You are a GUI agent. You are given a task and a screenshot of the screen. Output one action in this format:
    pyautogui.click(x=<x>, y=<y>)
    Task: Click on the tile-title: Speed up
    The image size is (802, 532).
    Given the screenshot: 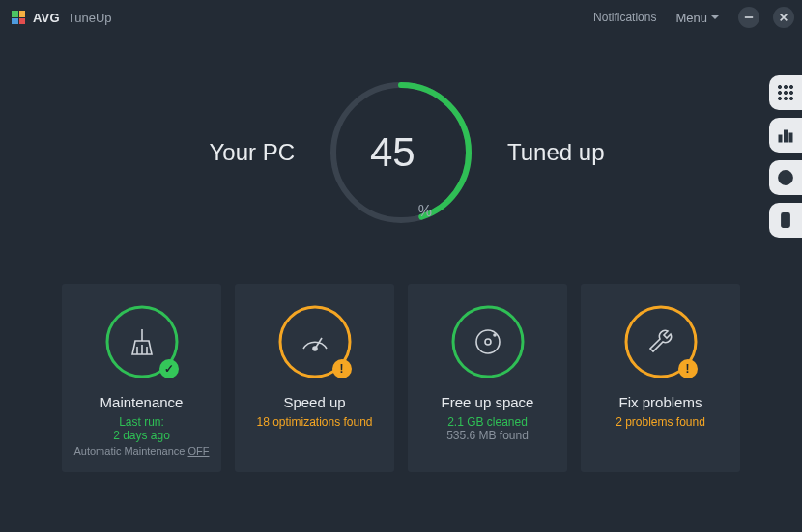 What is the action you would take?
    pyautogui.click(x=315, y=402)
    